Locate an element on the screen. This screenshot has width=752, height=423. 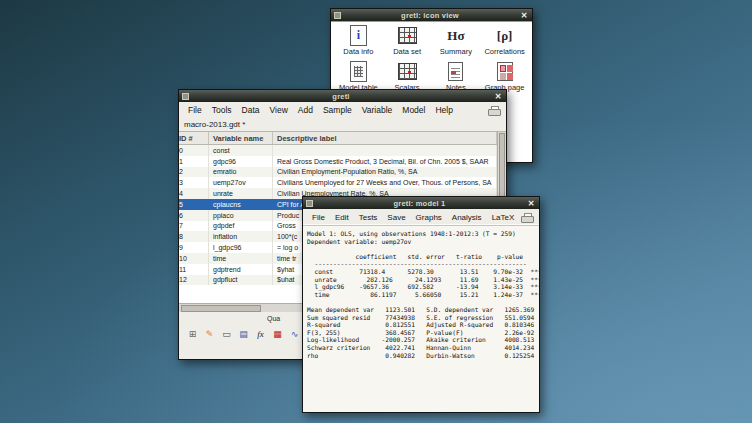
scalars-icon is located at coordinates (408, 72).